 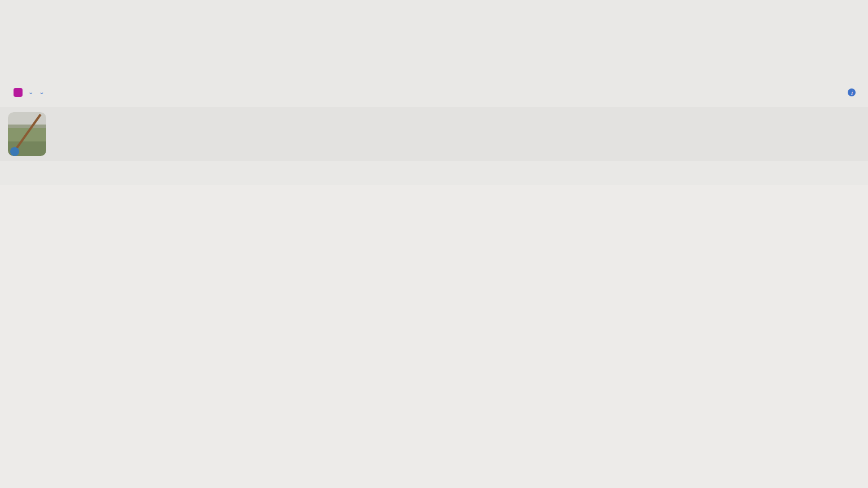 I want to click on wildberries-badge-icon, so click(x=18, y=92).